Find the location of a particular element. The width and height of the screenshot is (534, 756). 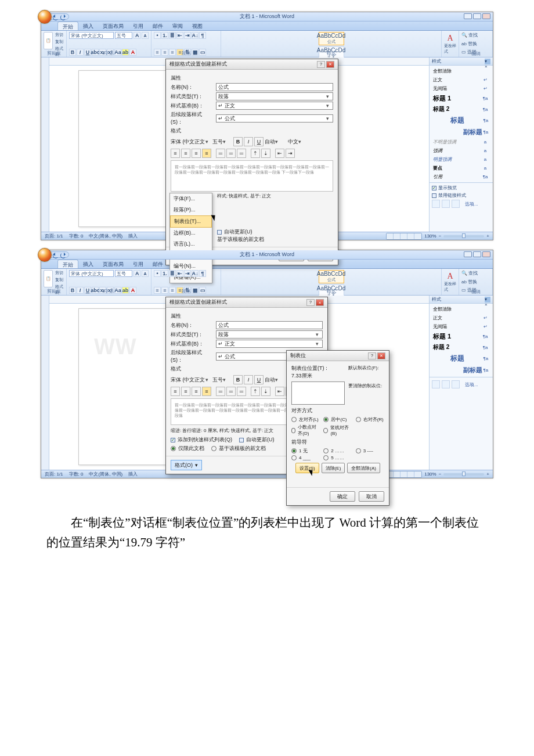

dlg-15-space: ═ is located at coordinates (231, 153).